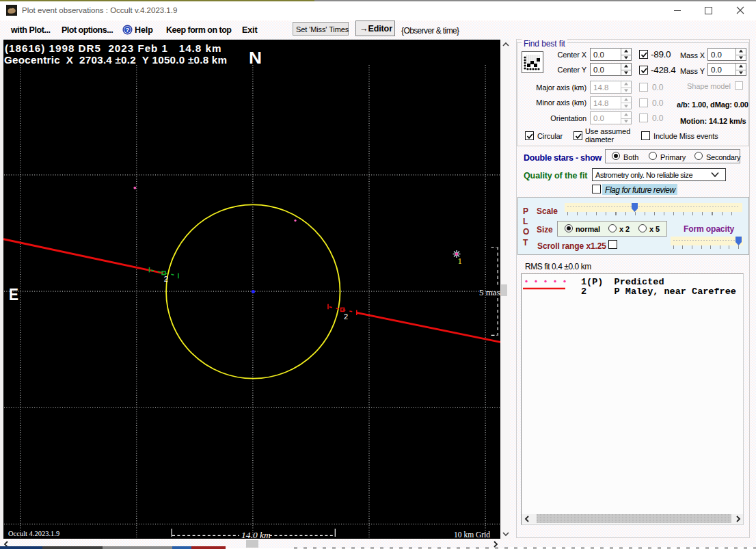 Image resolution: width=756 pixels, height=549 pixels. I want to click on svg-text: 2 P Maley, near Carefree, so click(659, 291).